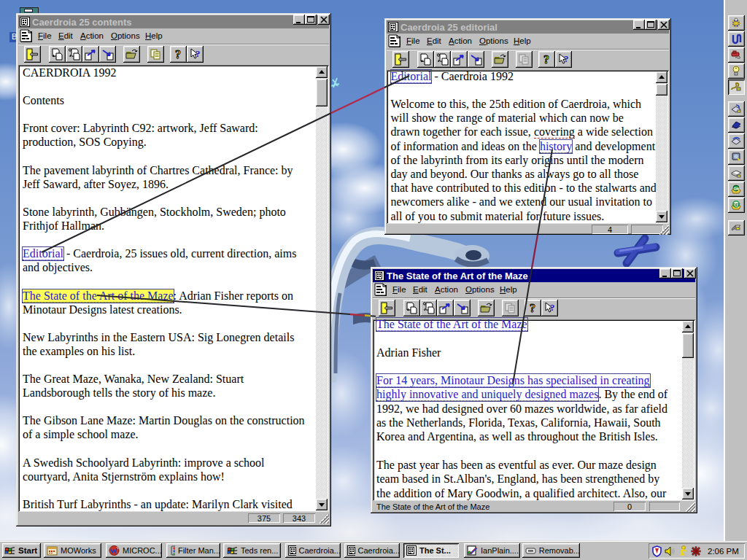 Image resolution: width=747 pixels, height=560 pixels. Describe the element at coordinates (737, 205) in the screenshot. I see `svg-text: OFF` at that location.